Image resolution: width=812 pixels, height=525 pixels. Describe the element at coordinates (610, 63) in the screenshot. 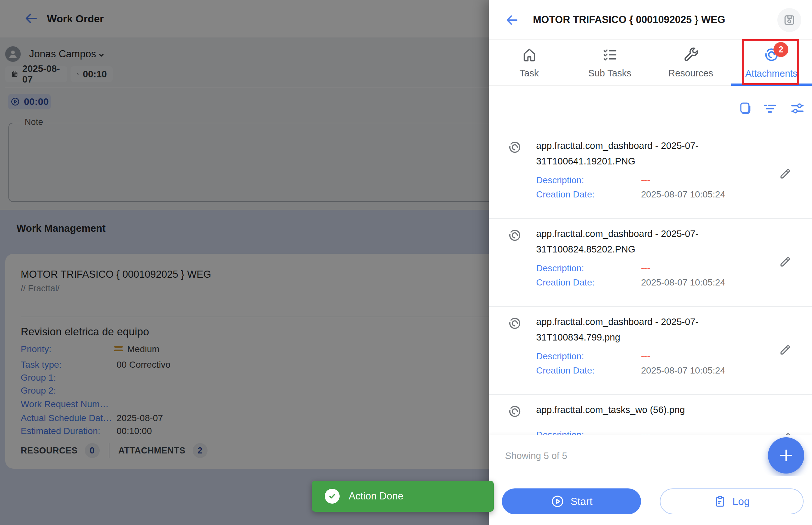

I see `tab-sub-tasks: Sub Tasks` at that location.